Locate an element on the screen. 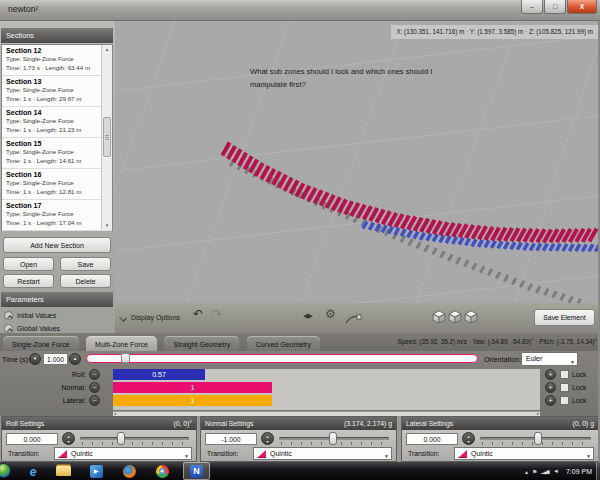 The height and width of the screenshot is (480, 600). roll-slider is located at coordinates (134, 440).